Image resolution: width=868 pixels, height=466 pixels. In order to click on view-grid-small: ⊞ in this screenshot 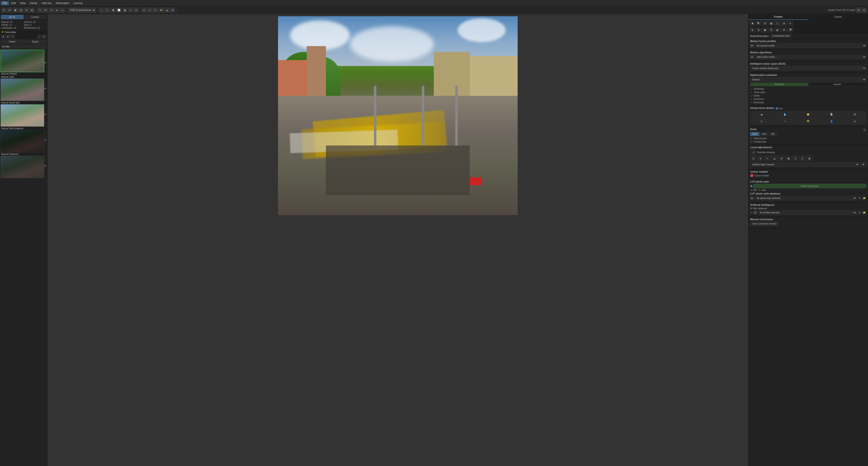, I will do `click(3, 37)`.